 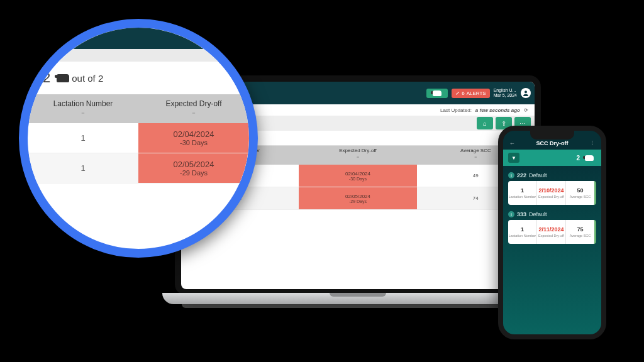 What do you see at coordinates (506, 93) in the screenshot?
I see `language-date: English U... Mar 5, 2024` at bounding box center [506, 93].